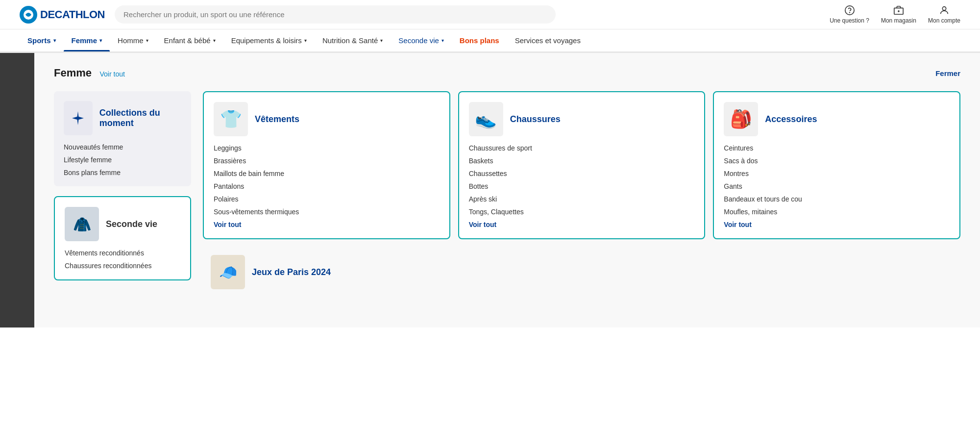 This screenshot has height=428, width=980. What do you see at coordinates (82, 224) in the screenshot?
I see `seconde-vie-icon: 🧥` at bounding box center [82, 224].